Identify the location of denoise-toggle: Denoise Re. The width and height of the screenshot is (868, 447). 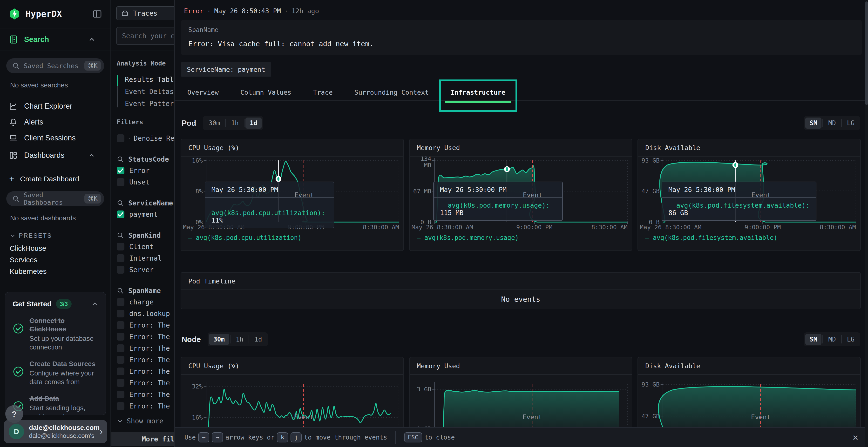
(146, 138).